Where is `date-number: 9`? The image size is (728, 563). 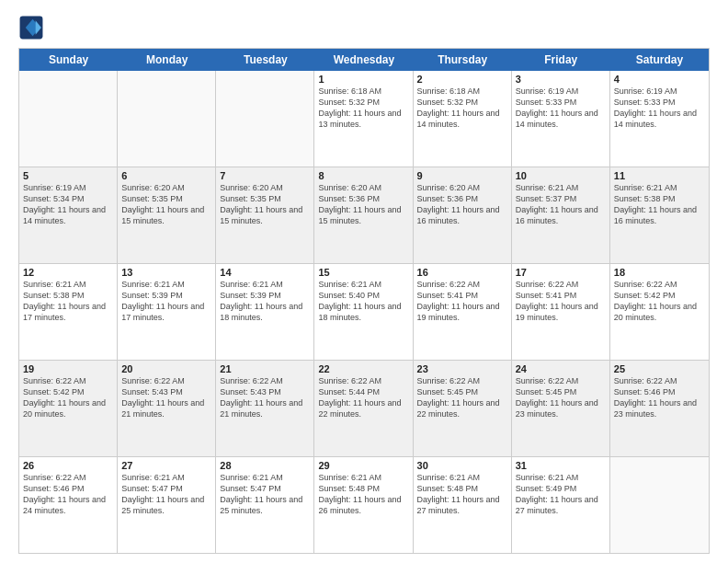
date-number: 9 is located at coordinates (462, 176).